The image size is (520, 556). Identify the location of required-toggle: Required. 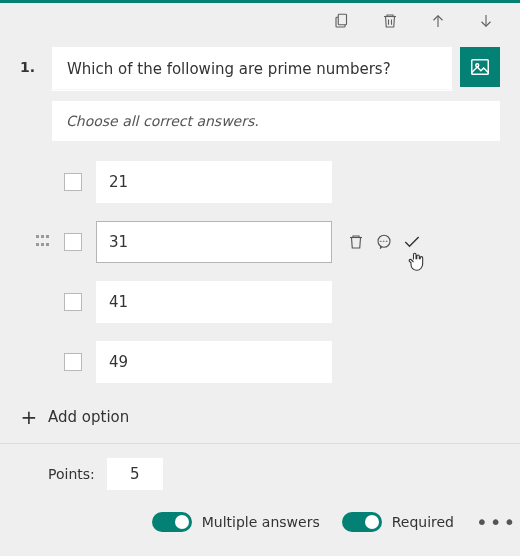
(398, 522).